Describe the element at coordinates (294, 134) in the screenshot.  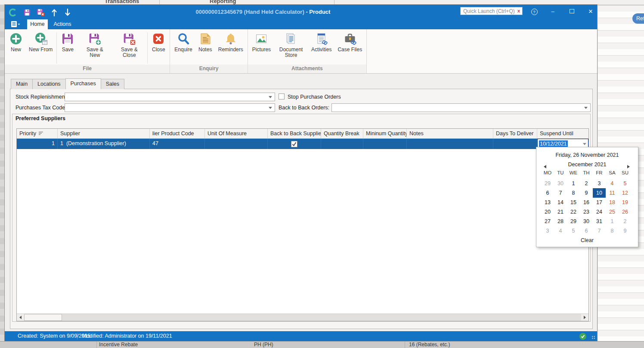
I see `column-header-back-to-back-supplier: Back to Back Supplier` at that location.